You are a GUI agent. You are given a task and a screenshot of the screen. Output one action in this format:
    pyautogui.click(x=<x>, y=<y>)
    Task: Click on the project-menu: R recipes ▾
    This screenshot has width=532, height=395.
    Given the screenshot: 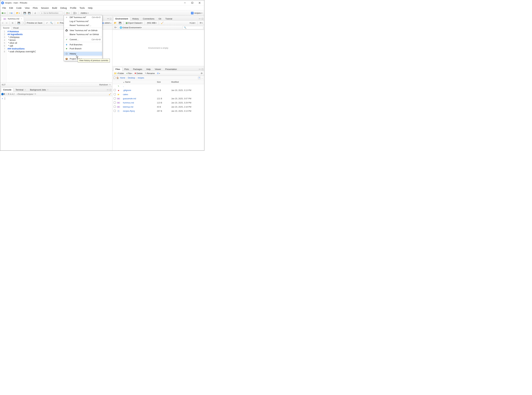 What is the action you would take?
    pyautogui.click(x=197, y=13)
    